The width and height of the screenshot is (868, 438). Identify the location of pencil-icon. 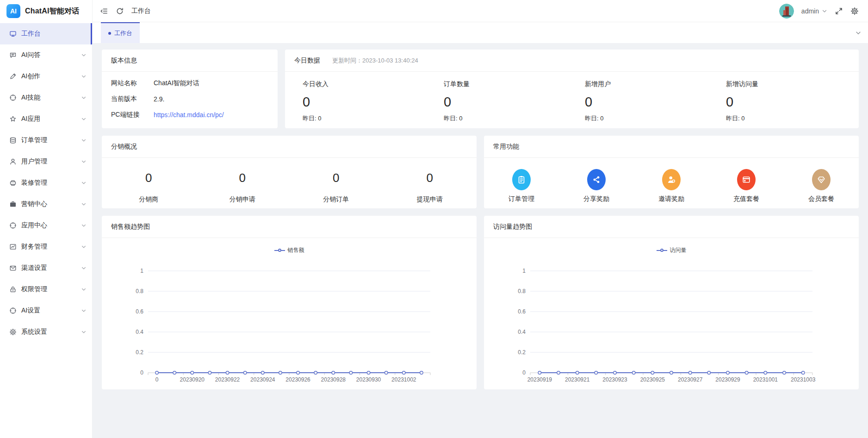
(13, 76).